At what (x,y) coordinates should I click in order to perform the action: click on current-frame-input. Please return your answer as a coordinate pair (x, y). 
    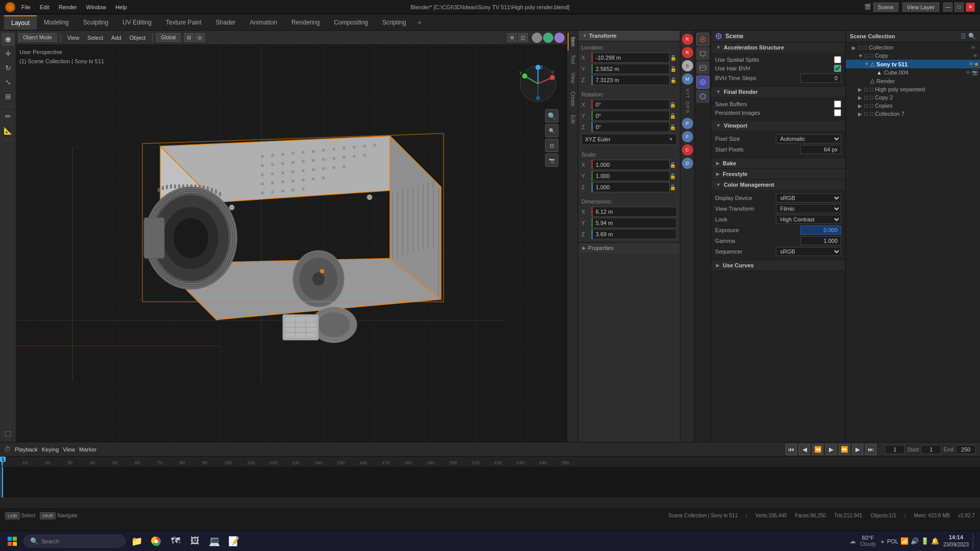
    Looking at the image, I should click on (895, 449).